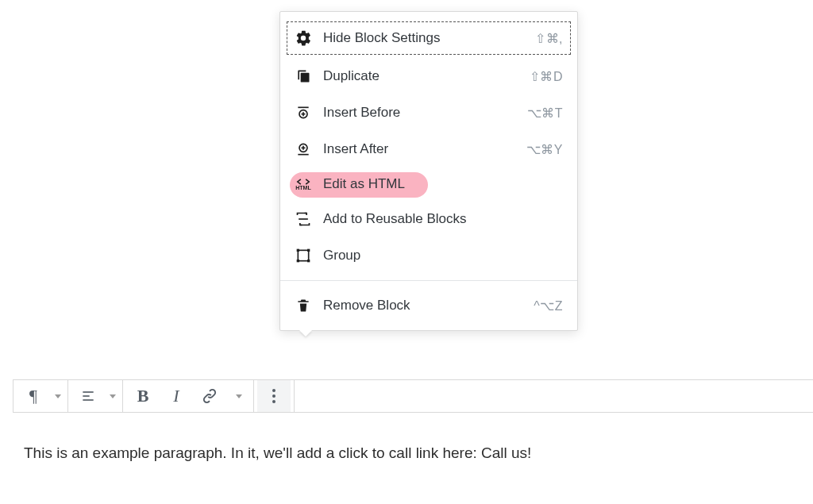  I want to click on menu-item-shortcut: ⇧⌘,, so click(549, 38).